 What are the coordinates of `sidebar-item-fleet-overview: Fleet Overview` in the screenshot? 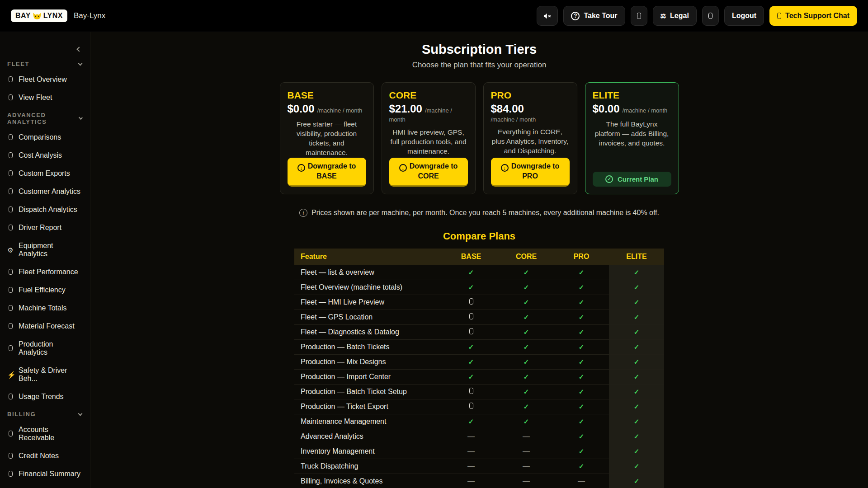 It's located at (45, 80).